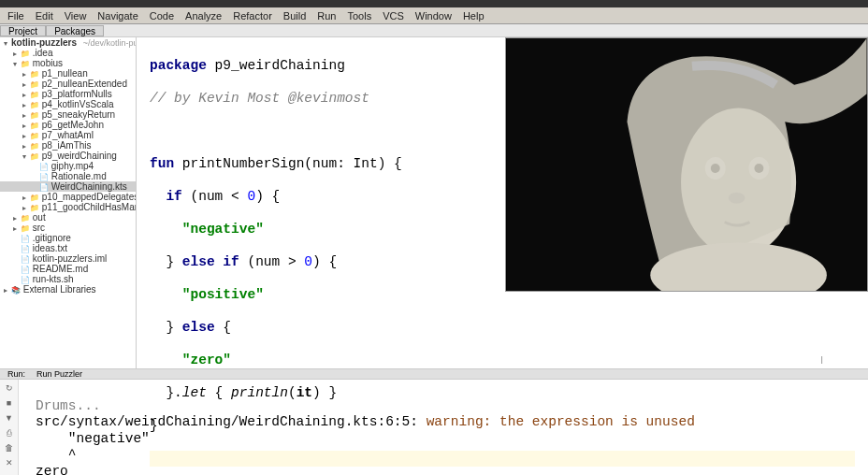 The image size is (868, 475). Describe the element at coordinates (67, 64) in the screenshot. I see `tree-item: ▾📁 mobius` at that location.